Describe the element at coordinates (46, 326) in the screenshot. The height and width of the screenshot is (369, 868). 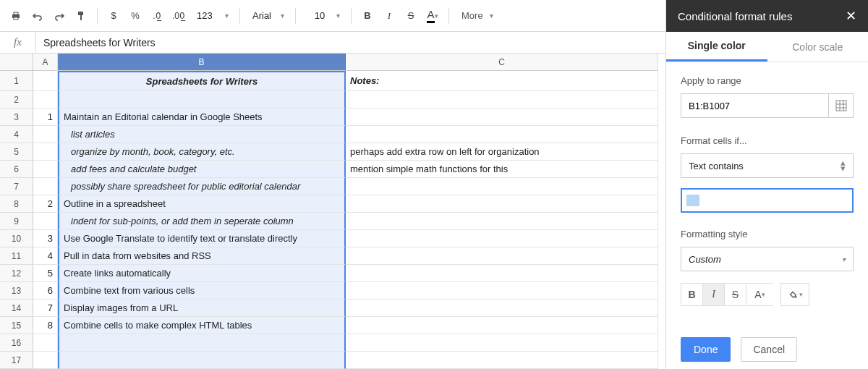
I see `cell: 8` at that location.